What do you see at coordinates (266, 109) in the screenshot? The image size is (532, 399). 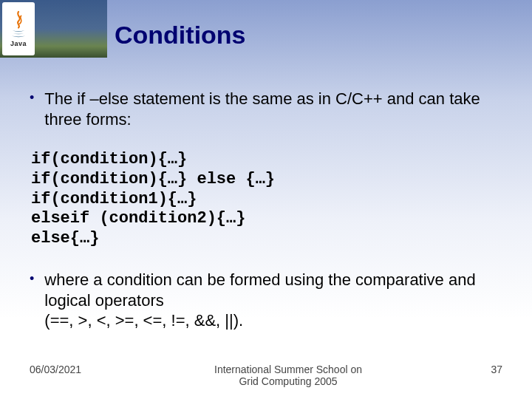 I see `bullet-item: • The if –else statement is the same as …` at bounding box center [266, 109].